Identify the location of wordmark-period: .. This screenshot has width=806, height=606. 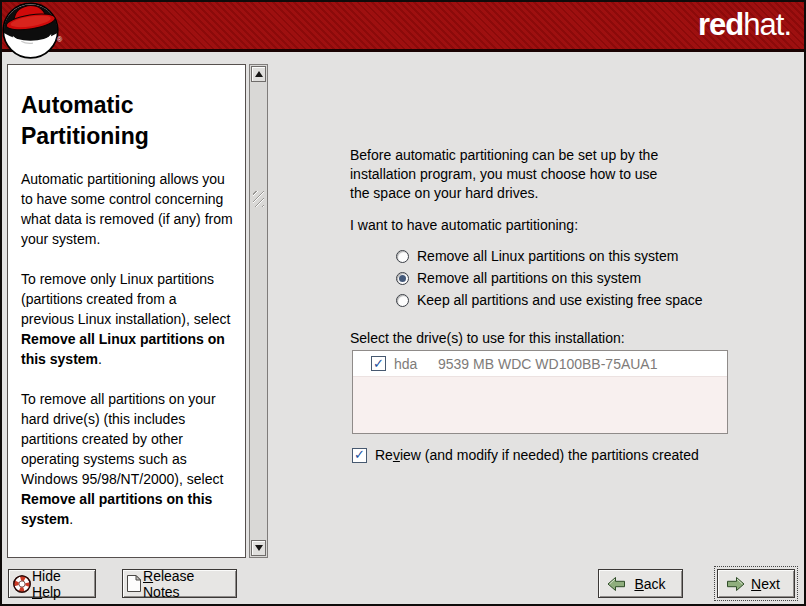
(787, 24).